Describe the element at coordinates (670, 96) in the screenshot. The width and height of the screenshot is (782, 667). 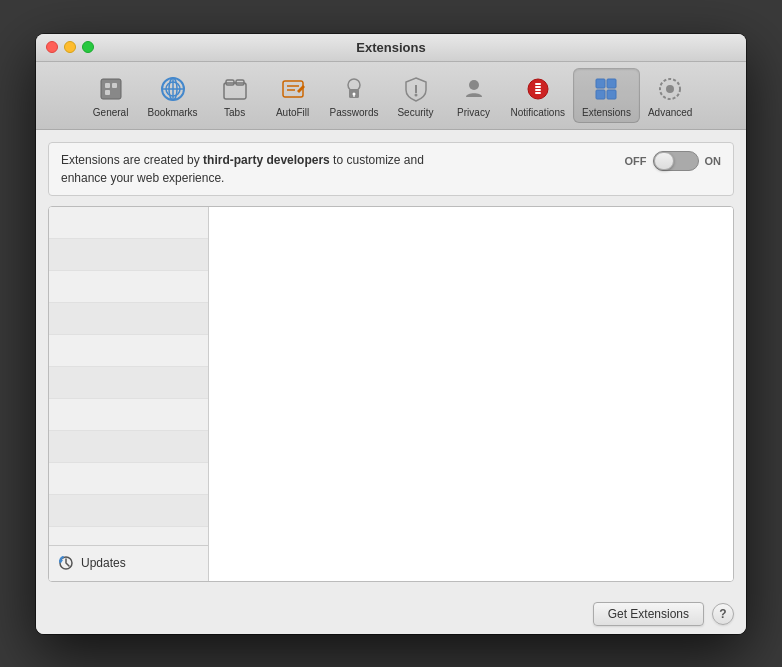
I see `toolbar-item-advanced: Advanced` at that location.